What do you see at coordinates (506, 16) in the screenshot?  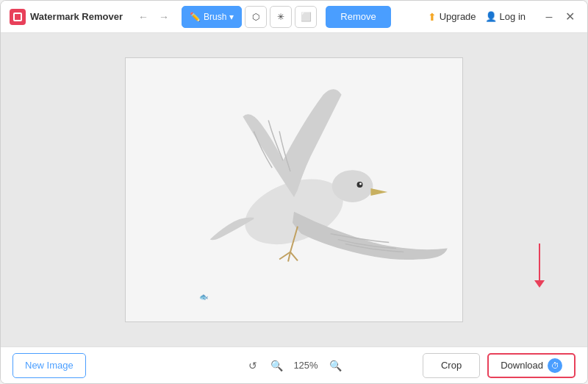 I see `login-button: 👤 Log in` at bounding box center [506, 16].